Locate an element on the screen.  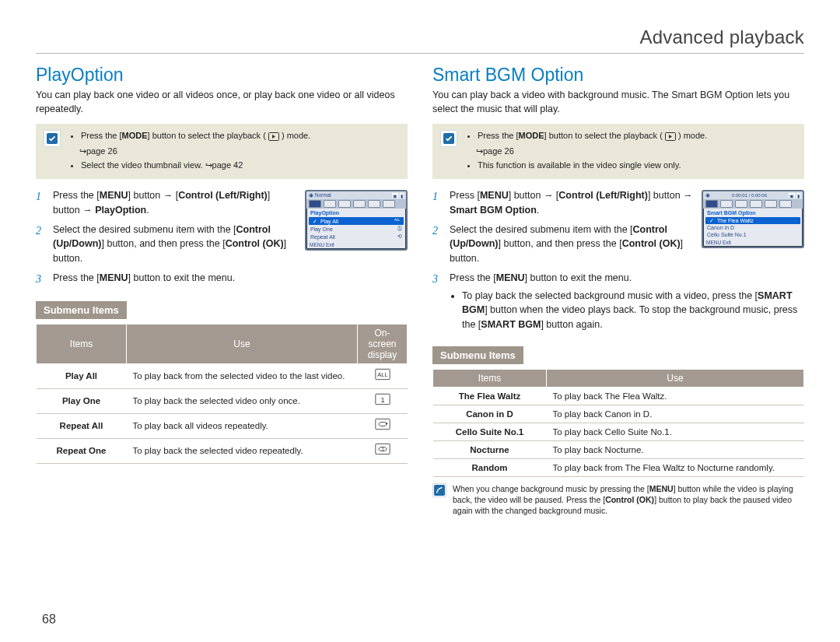
screen-time: 0:00:01 / 0:00:06 is located at coordinates (750, 195).